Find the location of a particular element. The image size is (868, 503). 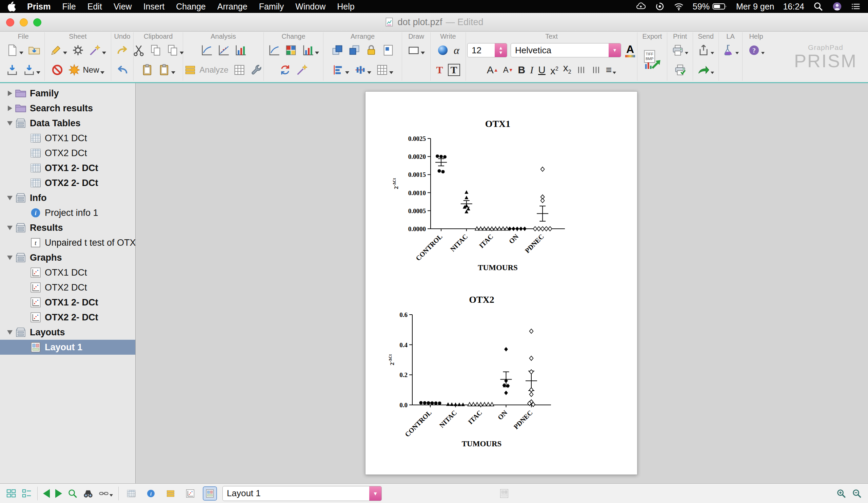

greek-letter-button: α is located at coordinates (457, 50).